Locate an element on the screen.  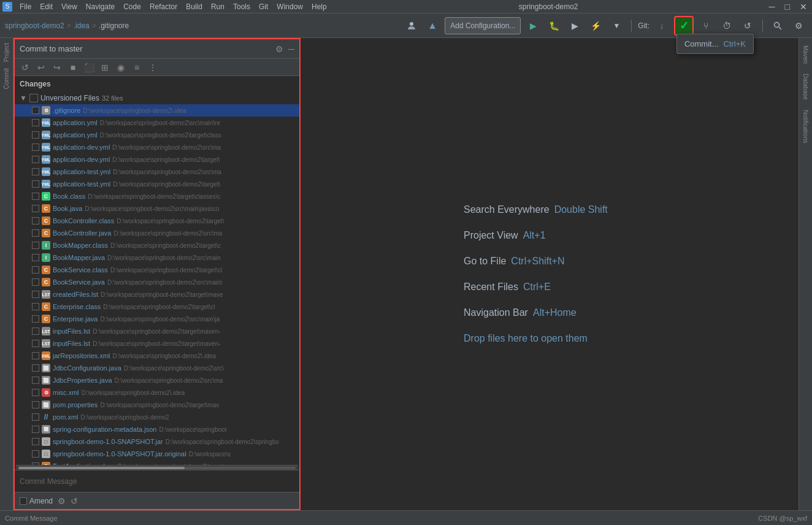
file-item-createdfiles: LST createdFiles.lst D:\workspace\spring… is located at coordinates (157, 294).